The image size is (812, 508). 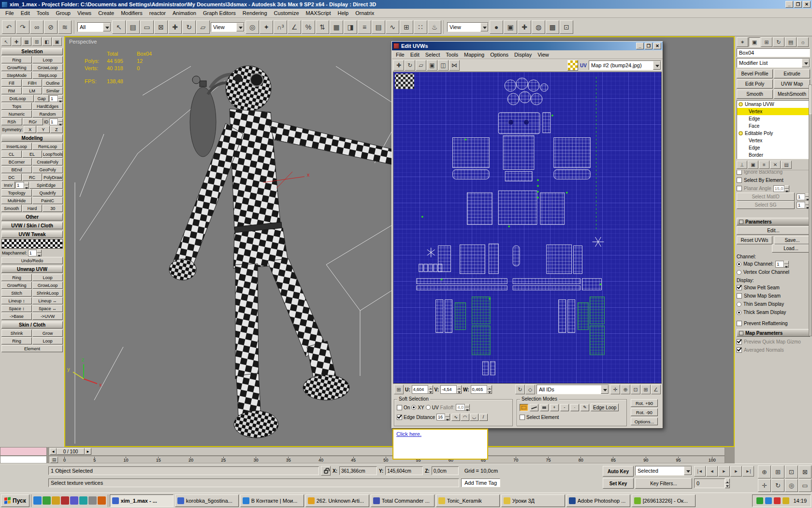 I want to click on mapchannel-spinner: 1, so click(x=35, y=253).